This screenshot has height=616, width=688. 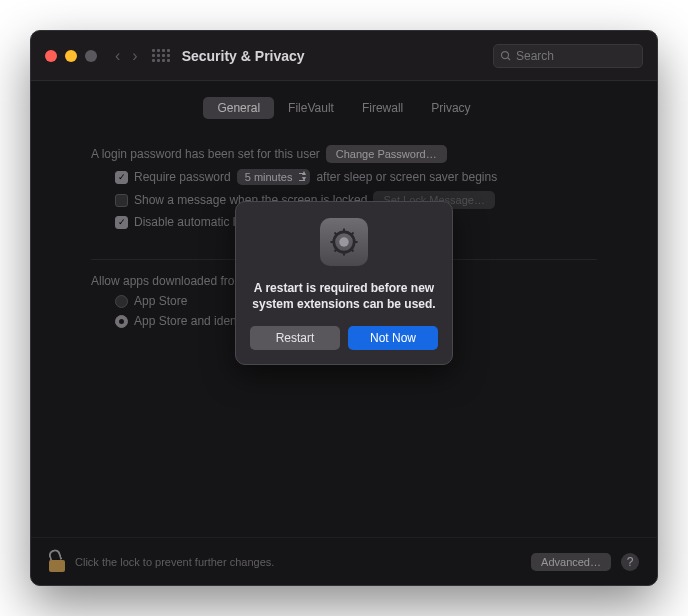 I want to click on back-button: ‹, so click(x=118, y=56).